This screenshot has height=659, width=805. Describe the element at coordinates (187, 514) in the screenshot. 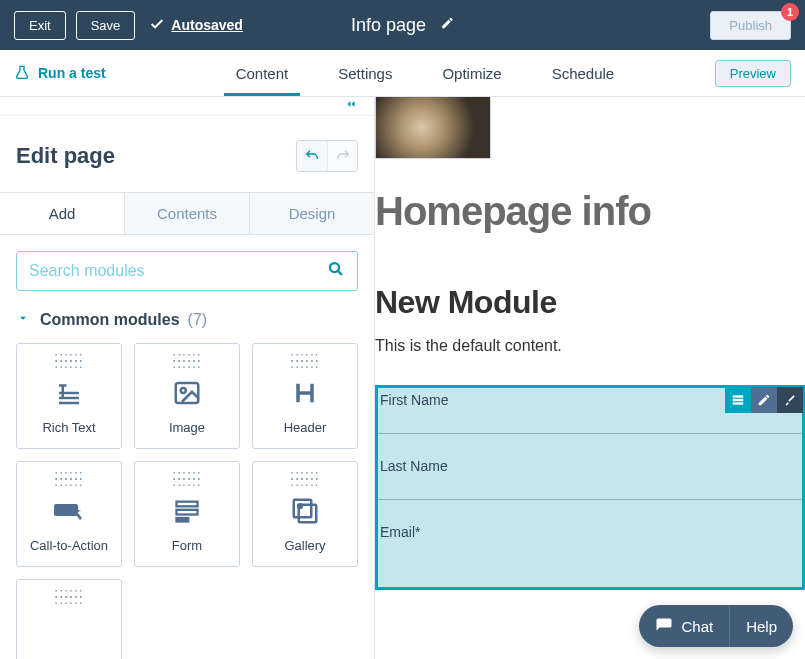

I see `module-form: :::::::::::: Form` at that location.